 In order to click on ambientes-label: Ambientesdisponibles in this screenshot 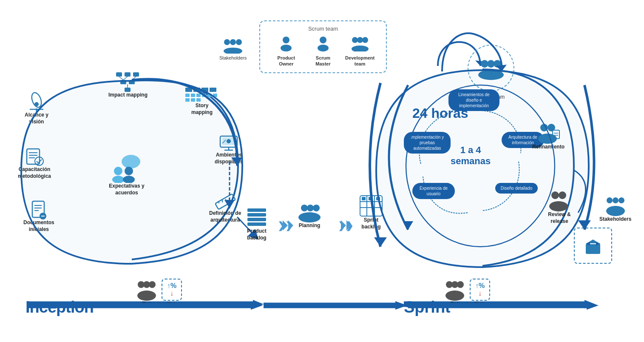, I will do `click(229, 158)`.